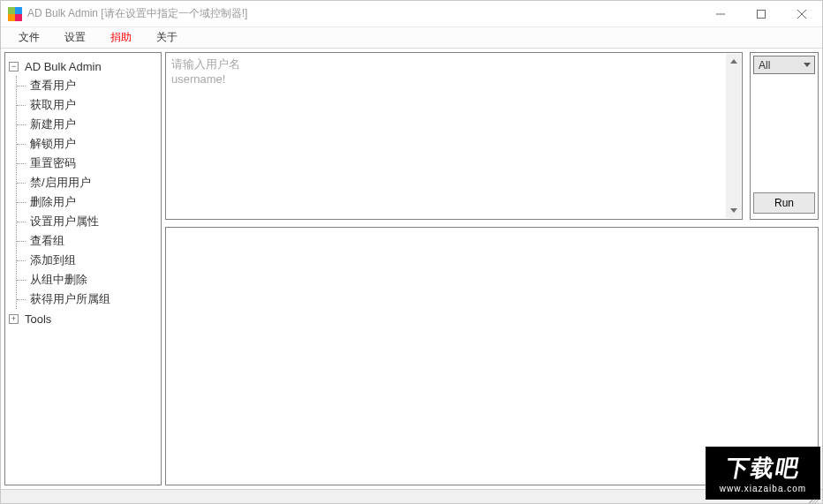 Image resolution: width=823 pixels, height=504 pixels. What do you see at coordinates (765, 65) in the screenshot?
I see `filter-selected-label: All` at bounding box center [765, 65].